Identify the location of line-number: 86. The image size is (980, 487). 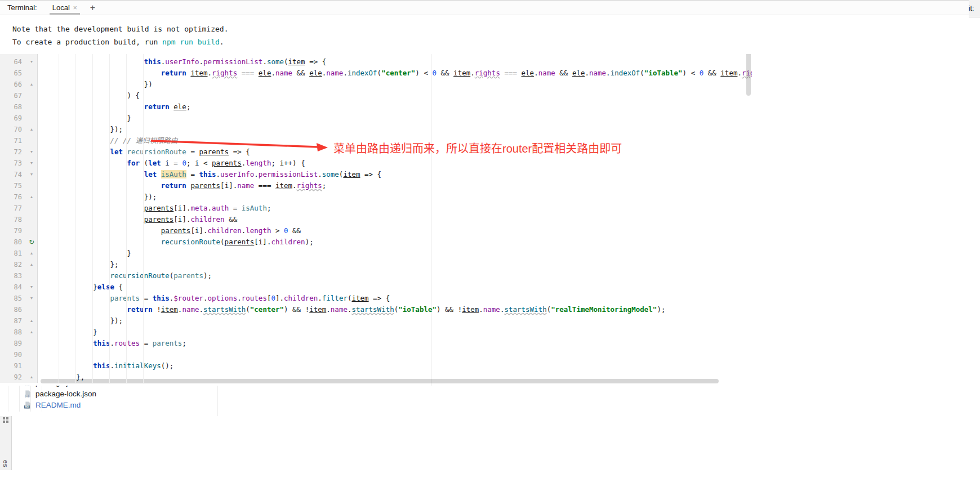
(13, 310).